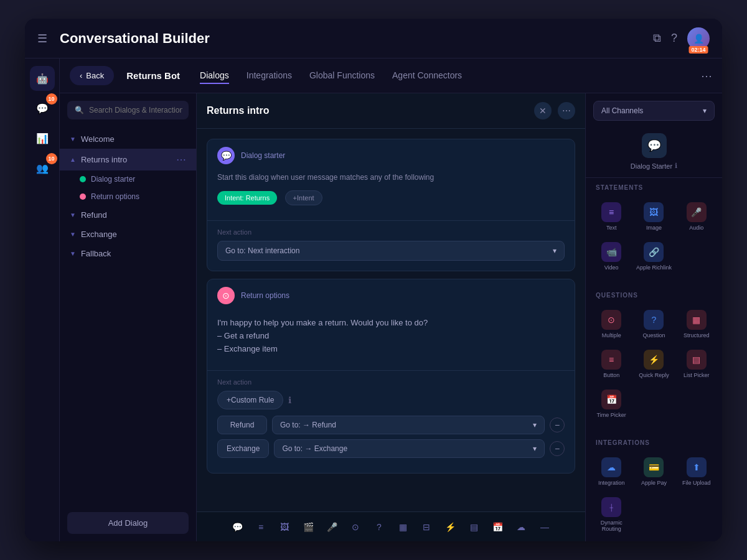 This screenshot has height=560, width=747. What do you see at coordinates (342, 76) in the screenshot?
I see `tab-global-functions: Global Functions` at bounding box center [342, 76].